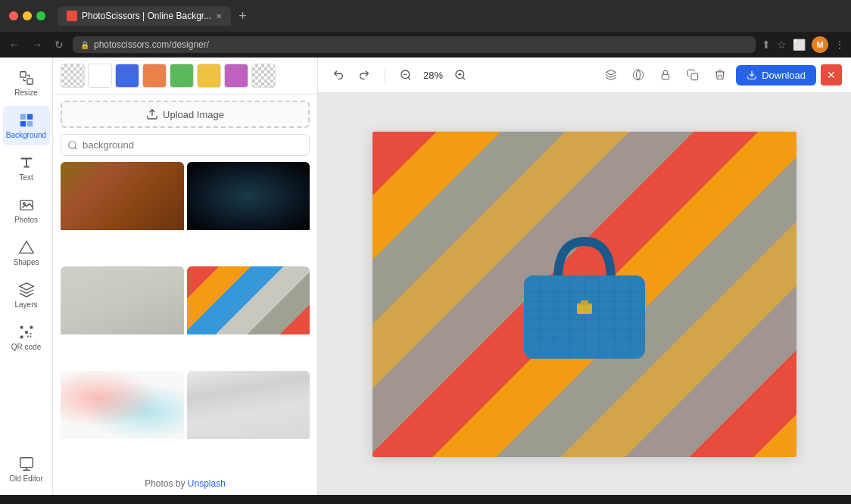 The height and width of the screenshot is (504, 851). Describe the element at coordinates (831, 75) in the screenshot. I see `close-editor-button: ✕` at that location.